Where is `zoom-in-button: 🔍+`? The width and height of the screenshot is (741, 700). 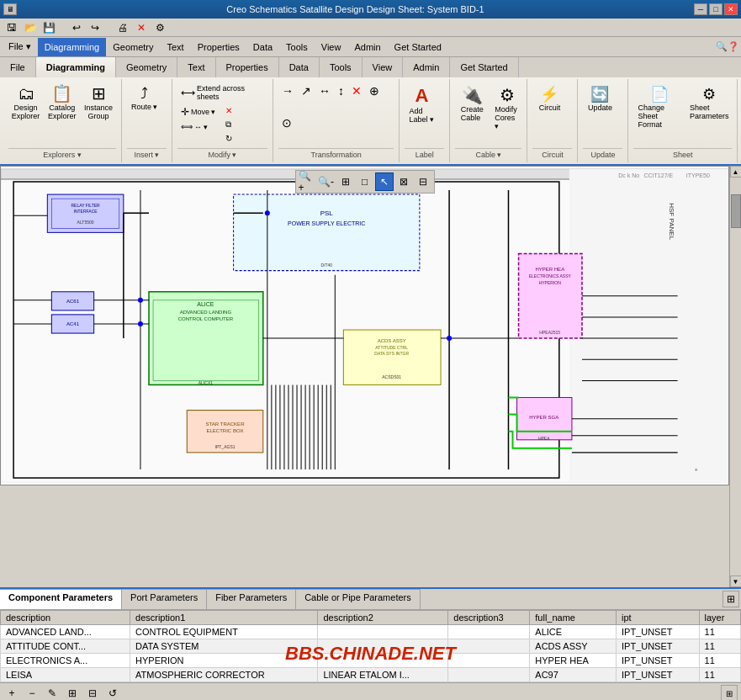
zoom-in-button: 🔍+ is located at coordinates (307, 182).